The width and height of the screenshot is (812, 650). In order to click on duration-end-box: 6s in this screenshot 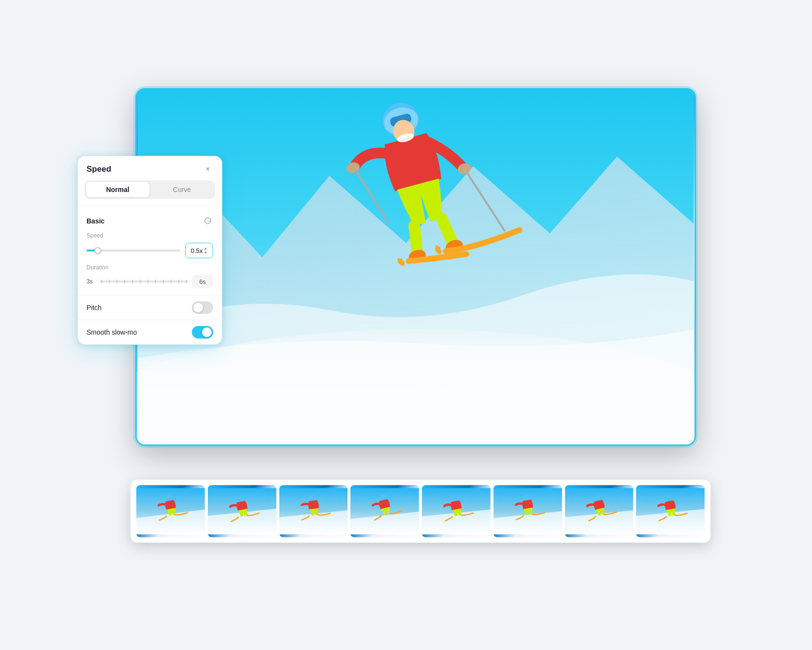, I will do `click(203, 281)`.